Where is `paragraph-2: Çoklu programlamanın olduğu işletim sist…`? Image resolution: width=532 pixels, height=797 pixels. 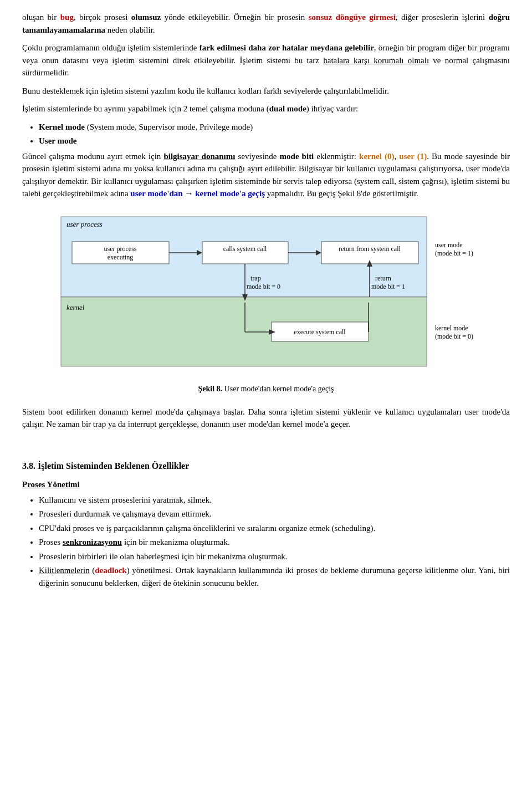 paragraph-2: Çoklu programlamanın olduğu işletim sist… is located at coordinates (266, 60).